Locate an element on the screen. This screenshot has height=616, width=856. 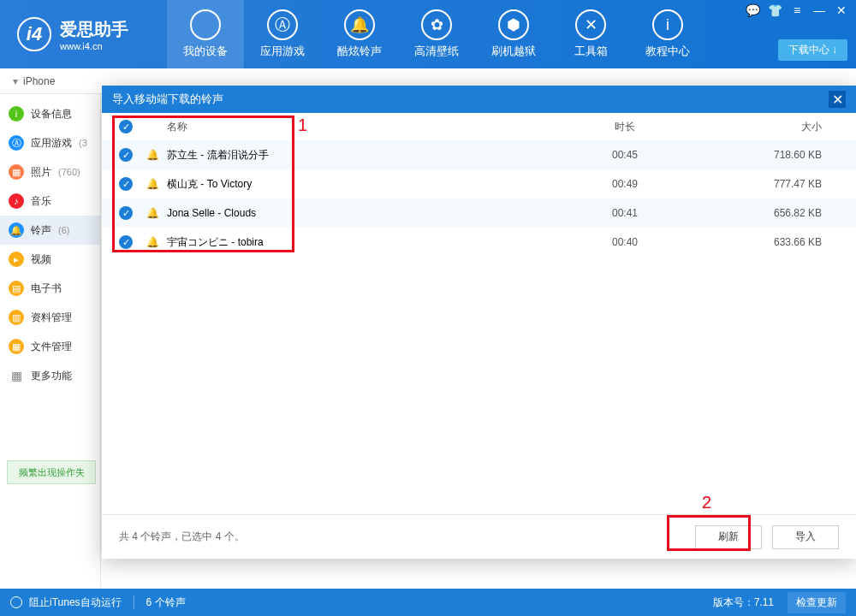
modal-close-button: ✕ is located at coordinates (837, 99).